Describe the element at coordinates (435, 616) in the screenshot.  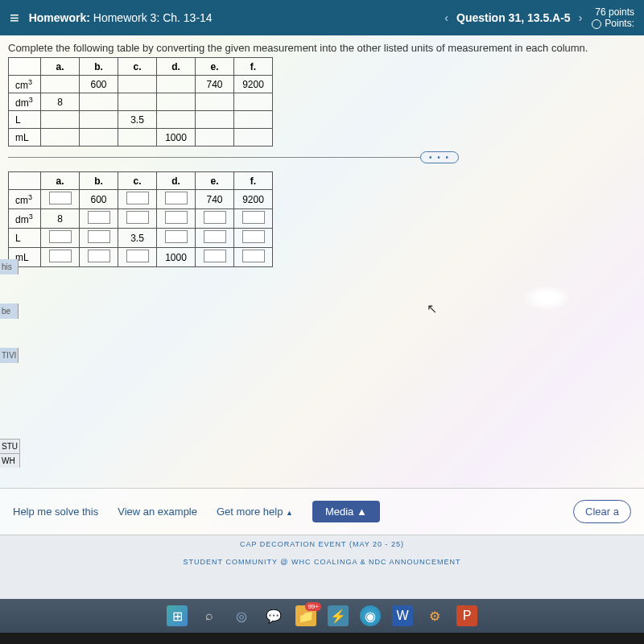
I see `settings-icon: ⚙` at that location.